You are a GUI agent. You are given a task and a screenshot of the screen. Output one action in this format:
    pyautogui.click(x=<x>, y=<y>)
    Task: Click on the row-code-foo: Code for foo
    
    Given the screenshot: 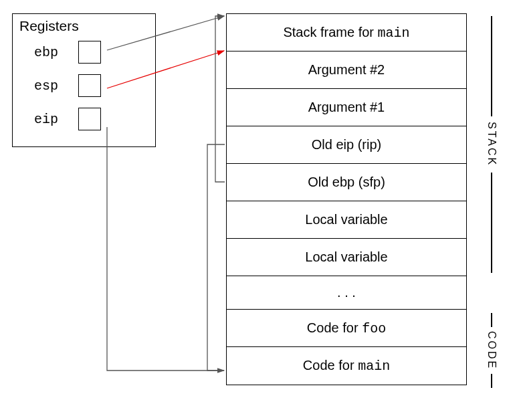 What is the action you would take?
    pyautogui.click(x=346, y=328)
    